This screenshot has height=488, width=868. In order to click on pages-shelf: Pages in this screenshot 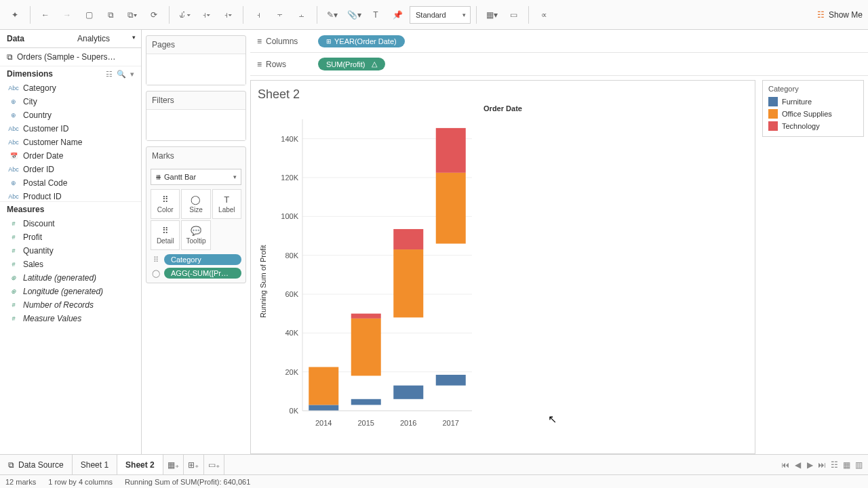, I will do `click(196, 60)`.